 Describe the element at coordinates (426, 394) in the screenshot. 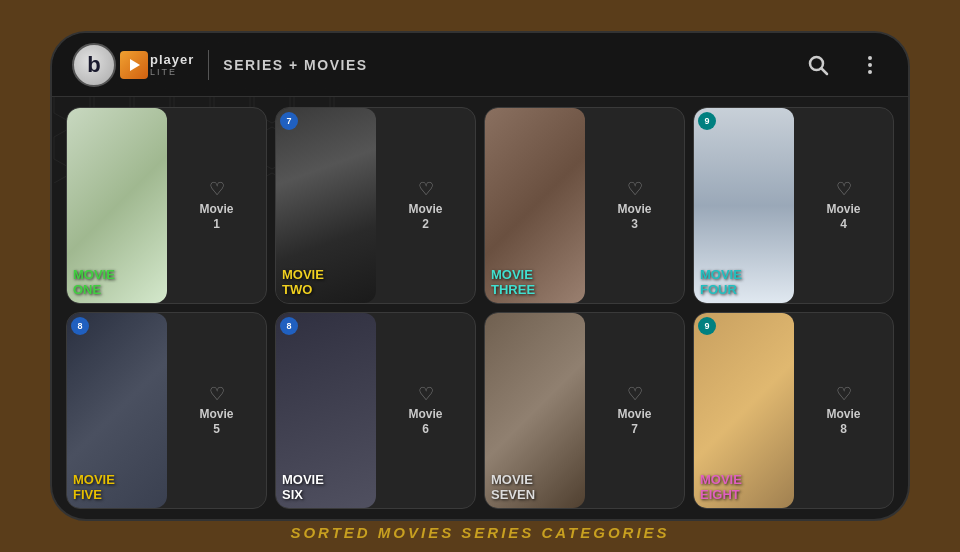

I see `heart-icon-6: ♡` at that location.